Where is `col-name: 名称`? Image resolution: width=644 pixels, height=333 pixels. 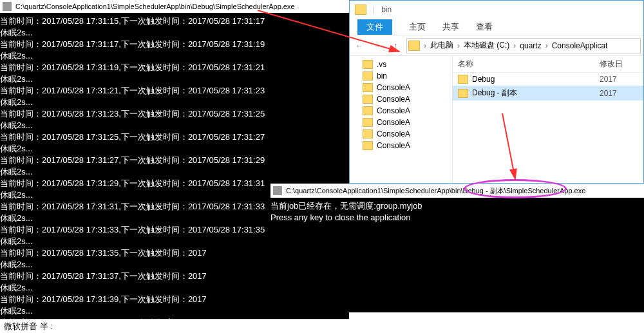
col-name: 名称 is located at coordinates (529, 64).